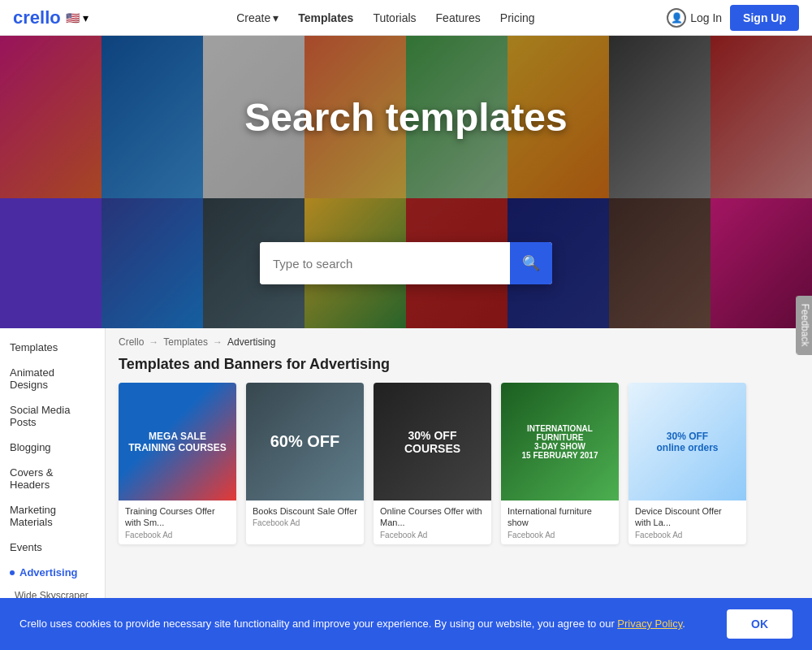  I want to click on breadcrumb-templates: Templates, so click(185, 342).